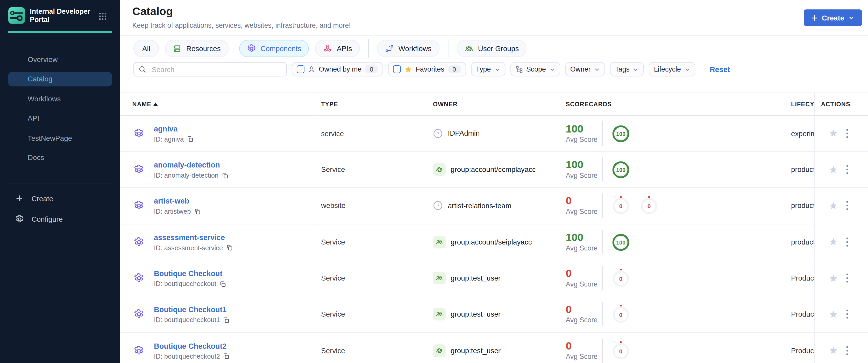 This screenshot has width=868, height=363. Describe the element at coordinates (274, 49) in the screenshot. I see `tab-components: Components` at that location.